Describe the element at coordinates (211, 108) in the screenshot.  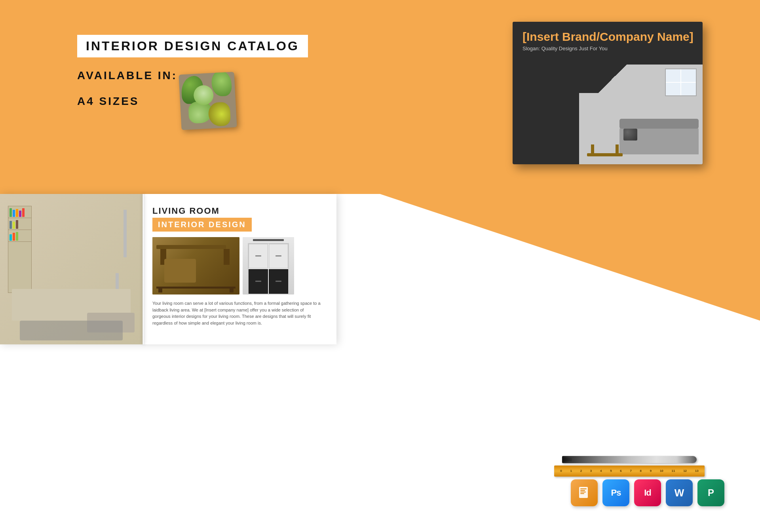
I see `plant-decoration` at that location.